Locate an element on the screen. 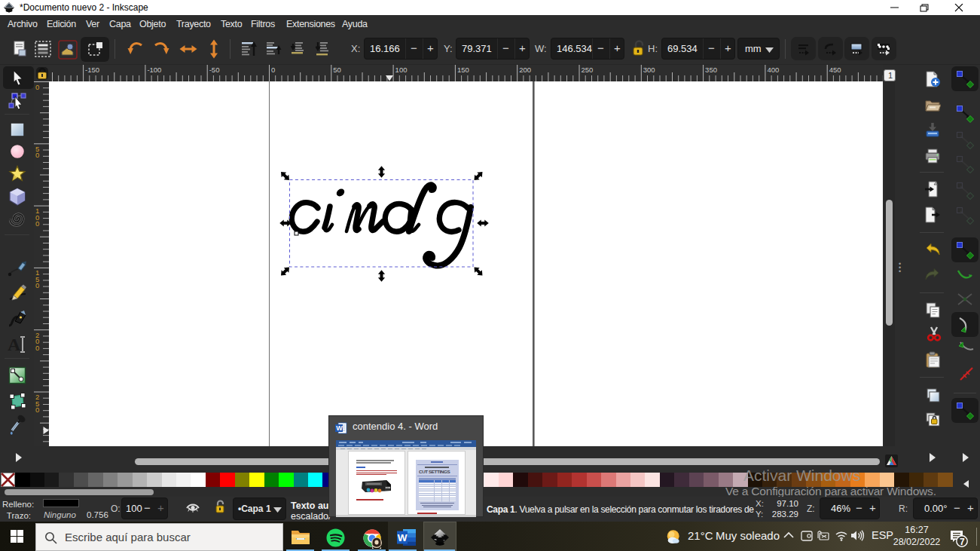 The image size is (980, 551). svg-text: 450 is located at coordinates (835, 69).